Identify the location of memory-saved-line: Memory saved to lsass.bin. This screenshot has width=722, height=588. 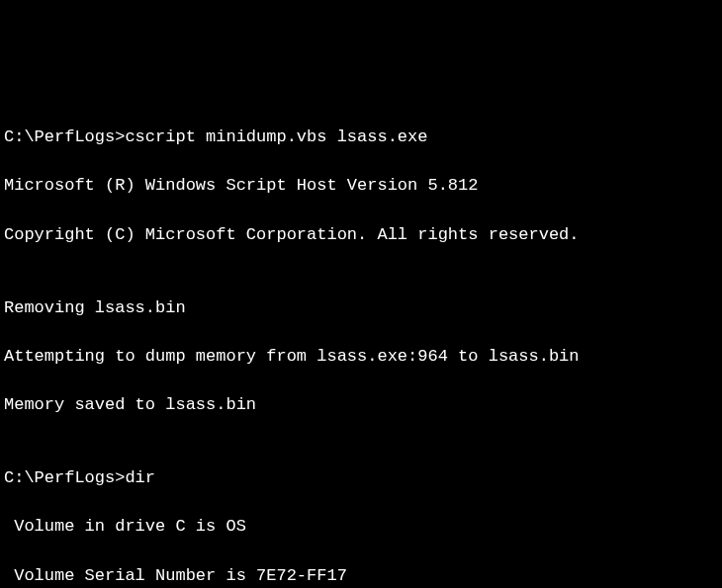
(361, 405).